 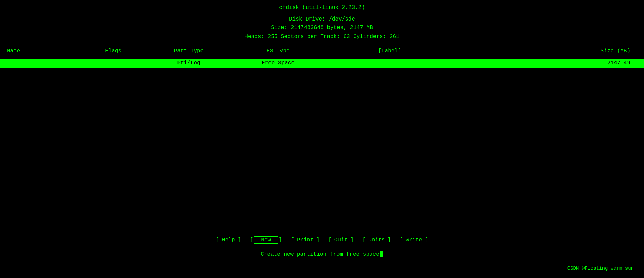 What do you see at coordinates (543, 51) in the screenshot?
I see `col-header-size: Size (MB)` at bounding box center [543, 51].